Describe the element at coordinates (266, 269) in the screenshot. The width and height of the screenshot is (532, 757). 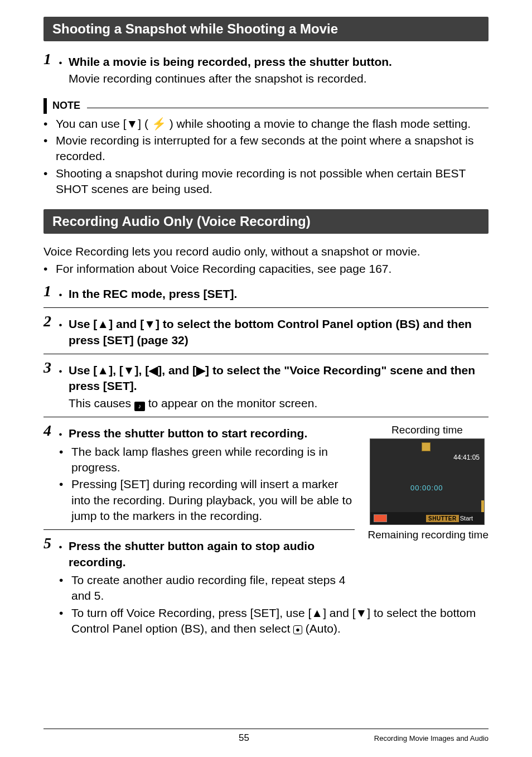
I see `intro-bullet: • For information about Voice Recording …` at that location.